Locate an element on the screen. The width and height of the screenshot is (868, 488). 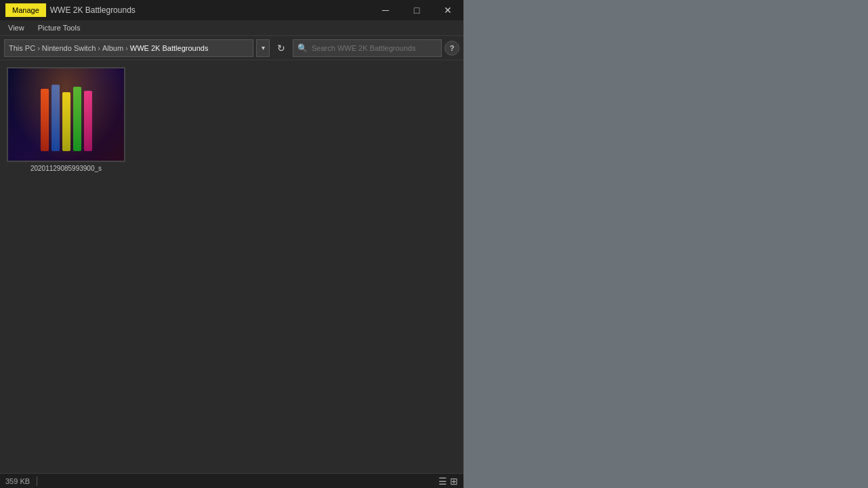
breadcrumb-current: WWE 2K Battlegrounds is located at coordinates (169, 48).